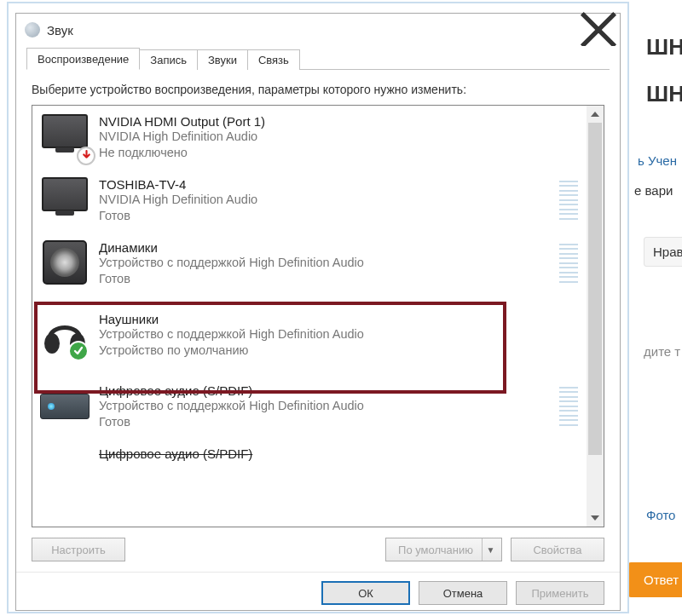 The image size is (682, 616). Describe the element at coordinates (598, 30) in the screenshot. I see `close-icon` at that location.